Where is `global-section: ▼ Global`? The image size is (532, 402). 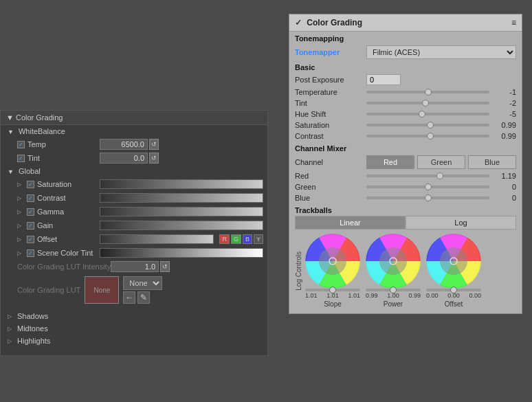
global-section: ▼ Global is located at coordinates (134, 171).